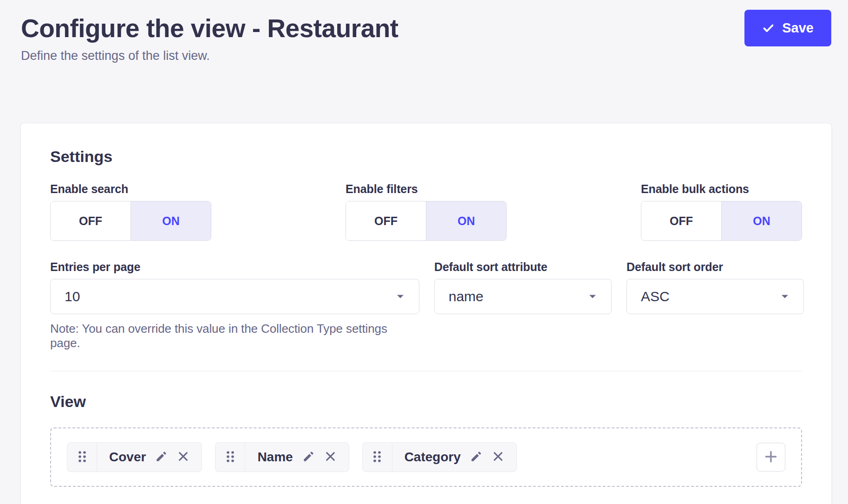 The height and width of the screenshot is (504, 848). What do you see at coordinates (210, 29) in the screenshot?
I see `page-title: Configure the view - Restaurant` at bounding box center [210, 29].